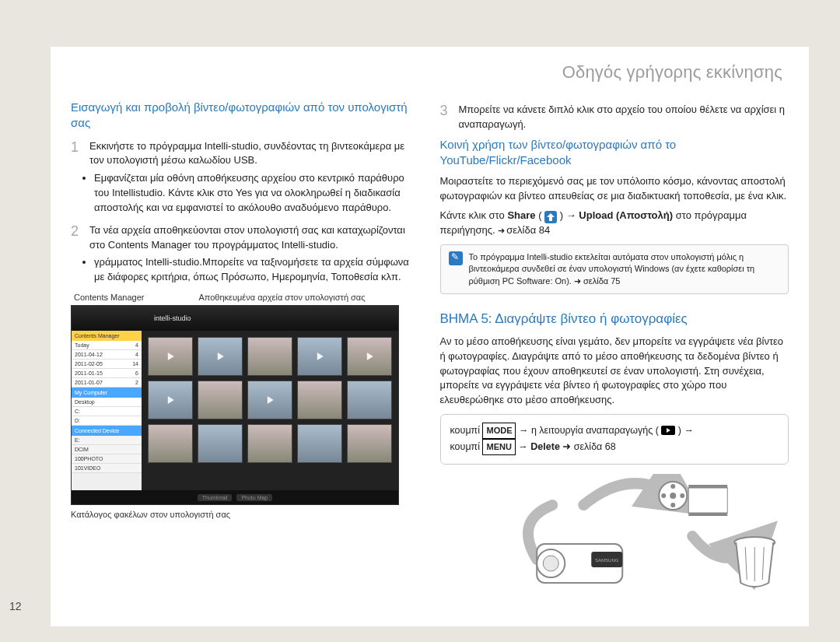 The width and height of the screenshot is (840, 642). Describe the element at coordinates (257, 270) in the screenshot. I see `step-2-bullets: γράμματος Intelli-studio.Μπορείτε να ταξ…` at that location.